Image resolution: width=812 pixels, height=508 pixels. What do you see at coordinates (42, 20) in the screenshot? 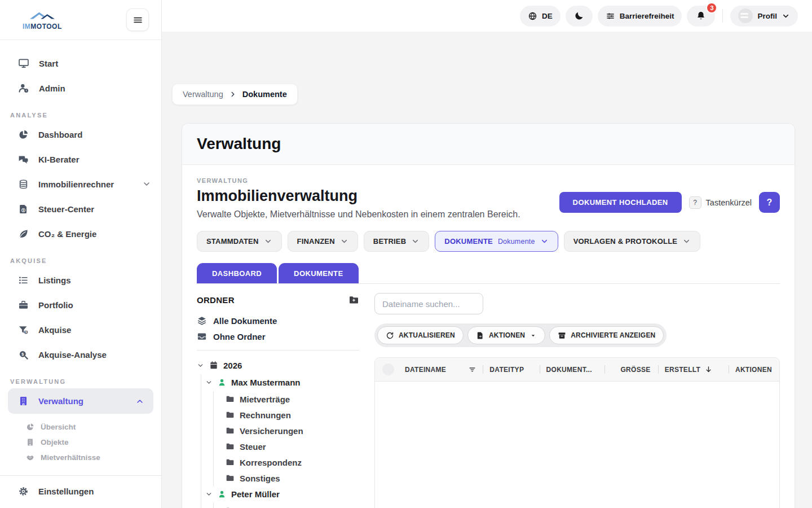
I see `app-logo: IMMOTOOL` at bounding box center [42, 20].